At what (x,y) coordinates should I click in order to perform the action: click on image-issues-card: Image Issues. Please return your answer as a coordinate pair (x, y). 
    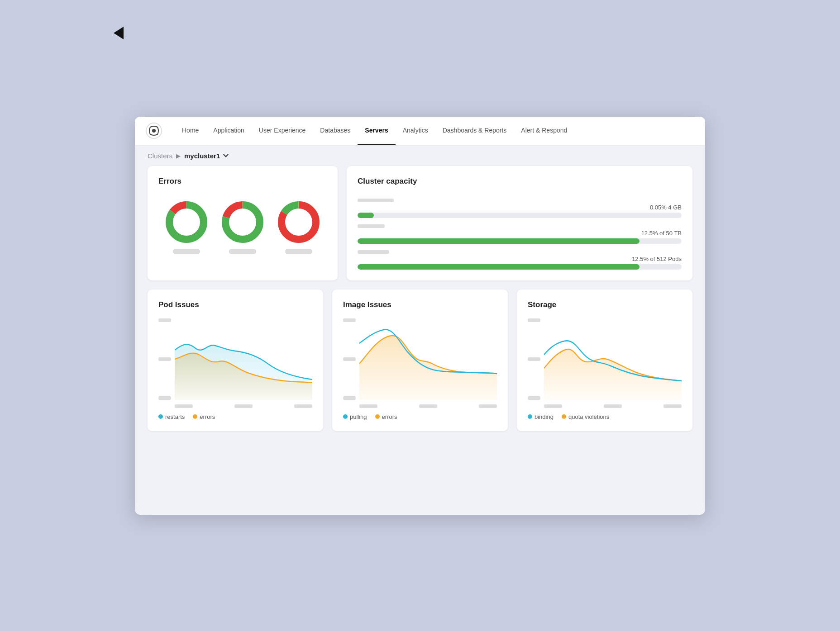
    Looking at the image, I should click on (420, 360).